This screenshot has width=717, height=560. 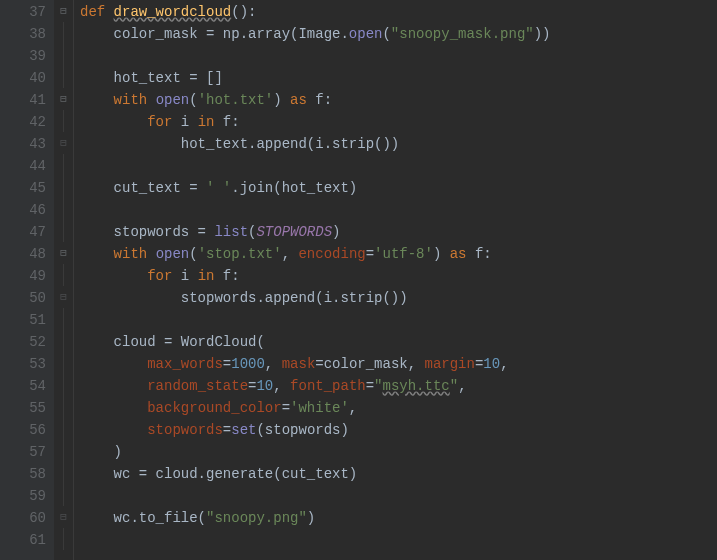 I want to click on code-token: 'stop.txt', so click(x=240, y=254).